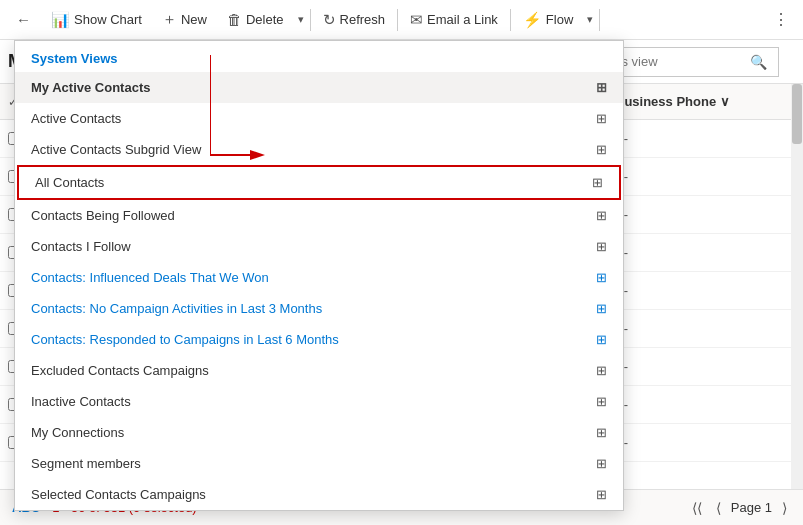  I want to click on dropdown-item-label: Inactive Contacts, so click(81, 402).